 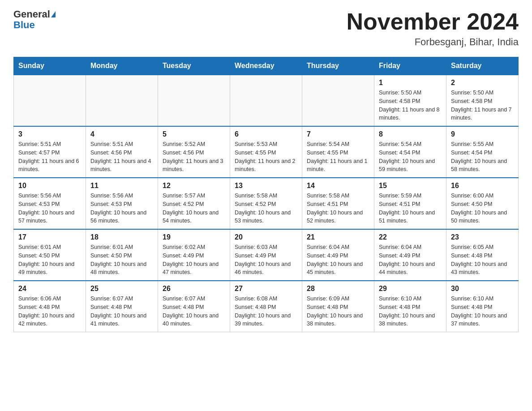 I want to click on logo: General Blue, so click(x=34, y=20).